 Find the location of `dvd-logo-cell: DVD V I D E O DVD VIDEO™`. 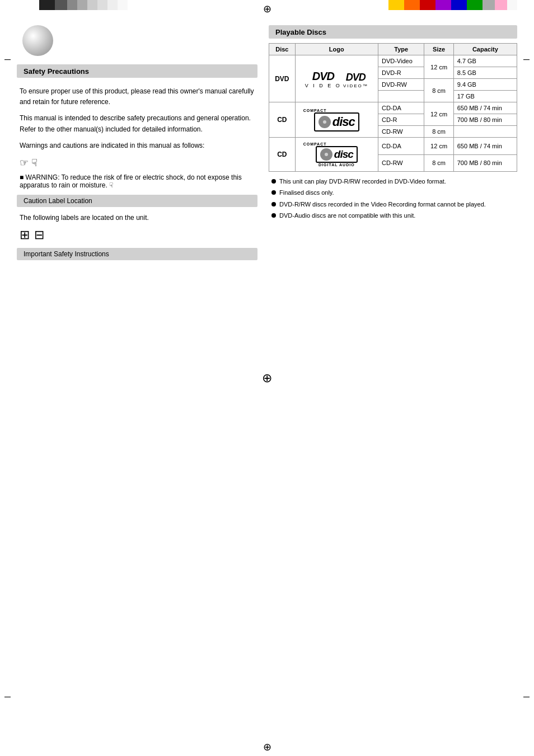

dvd-logo-cell: DVD V I D E O DVD VIDEO™ is located at coordinates (336, 79).